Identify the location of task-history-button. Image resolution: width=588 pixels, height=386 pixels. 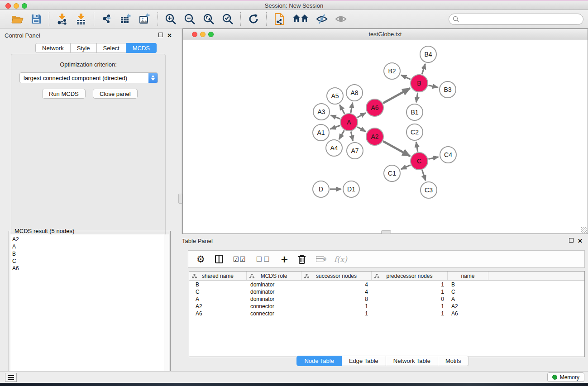
(11, 377).